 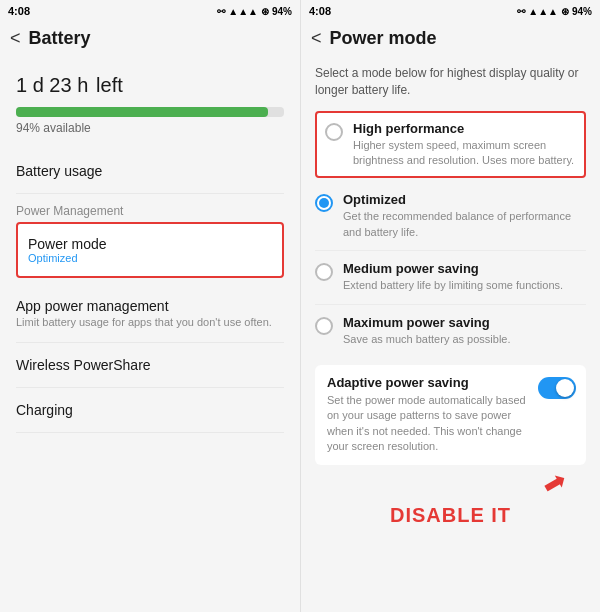 I want to click on status-time-left: 4:08, so click(x=19, y=11).